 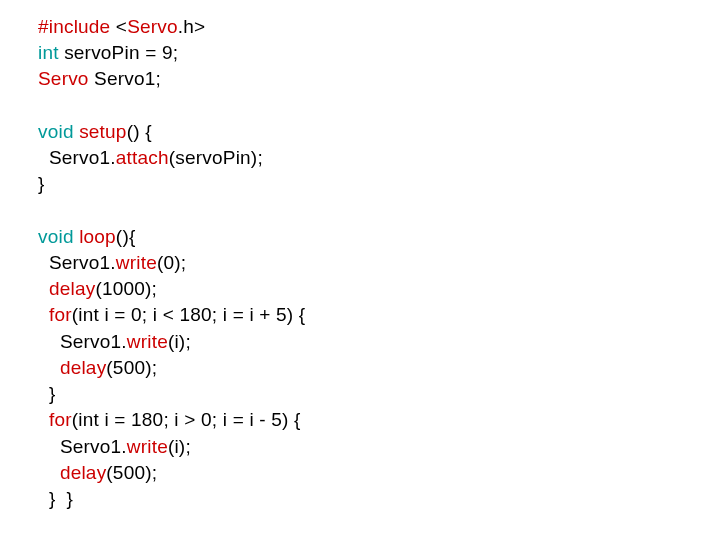 I want to click on type: int, so click(x=48, y=52).